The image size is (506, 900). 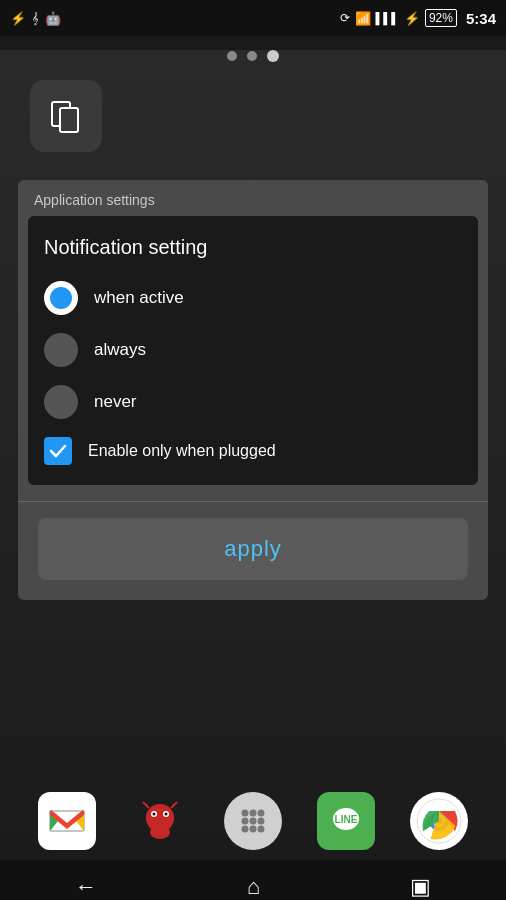 I want to click on all-apps-icon, so click(x=253, y=821).